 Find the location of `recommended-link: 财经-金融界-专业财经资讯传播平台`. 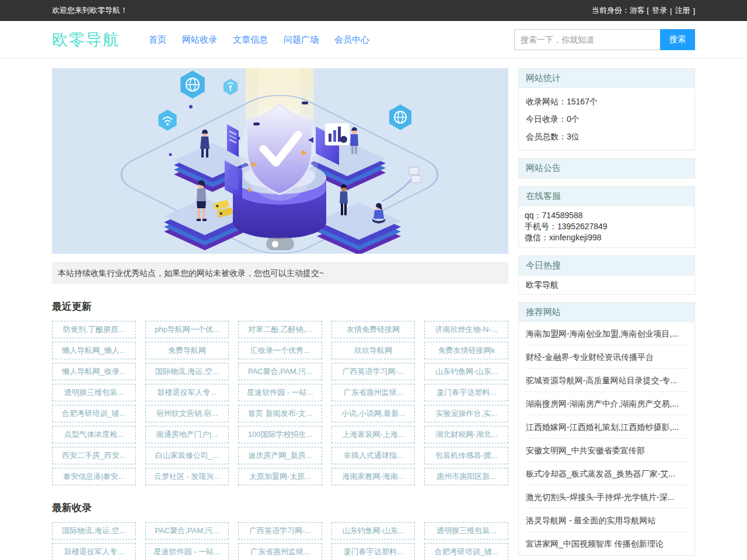

recommended-link: 财经-金融界-专业财经资讯传播平台 is located at coordinates (607, 357).